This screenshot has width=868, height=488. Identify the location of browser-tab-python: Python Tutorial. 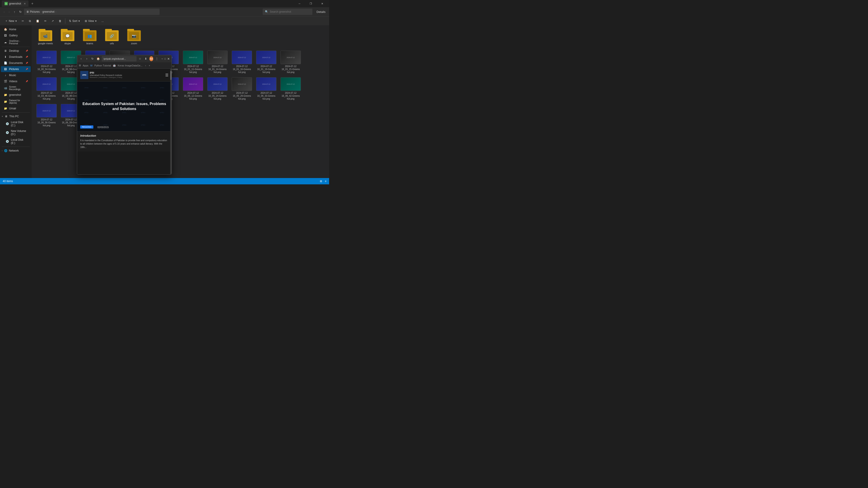
(102, 66).